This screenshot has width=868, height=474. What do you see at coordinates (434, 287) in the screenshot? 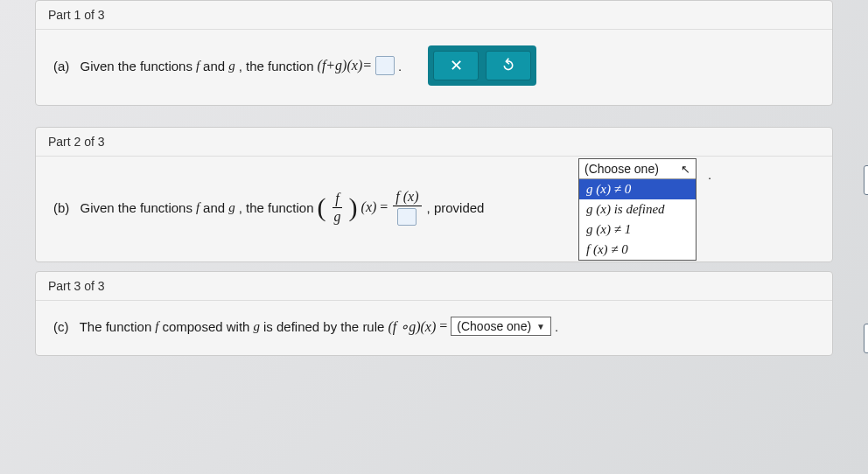
I see `part-3-header: Part 3 of 3` at bounding box center [434, 287].